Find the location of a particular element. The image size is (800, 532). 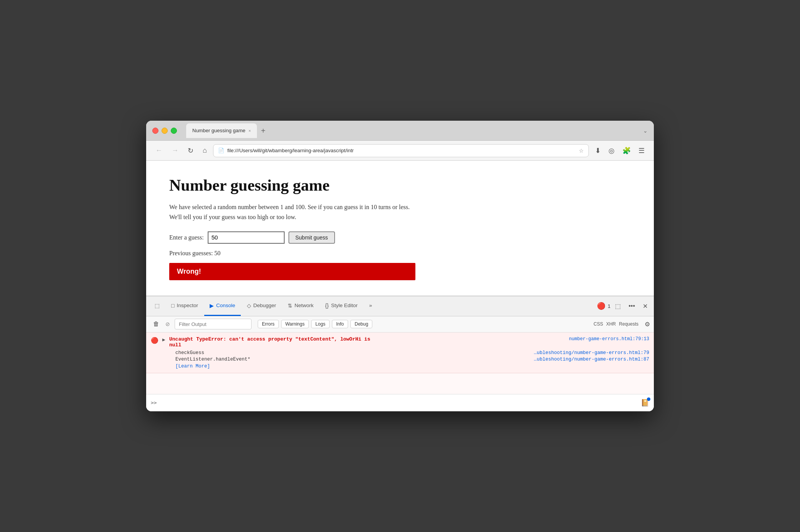

expand-error-button: ▶ is located at coordinates (164, 340).